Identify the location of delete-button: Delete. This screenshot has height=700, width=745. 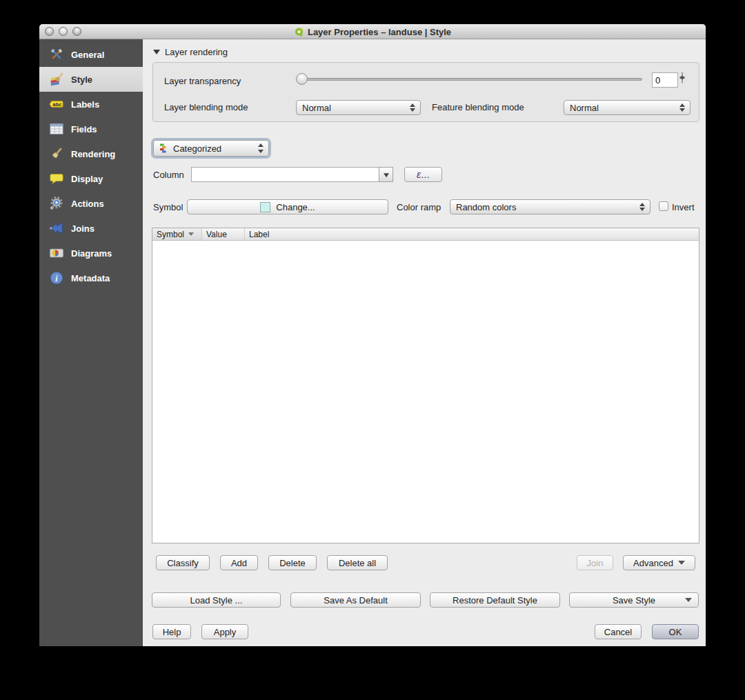
(292, 563).